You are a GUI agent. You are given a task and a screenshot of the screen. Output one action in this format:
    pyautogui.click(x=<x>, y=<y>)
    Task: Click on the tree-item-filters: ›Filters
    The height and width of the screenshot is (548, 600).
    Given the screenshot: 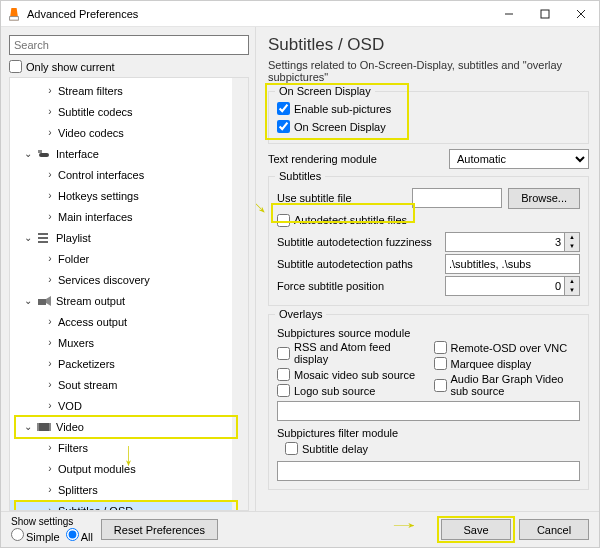 What is the action you would take?
    pyautogui.click(x=129, y=448)
    